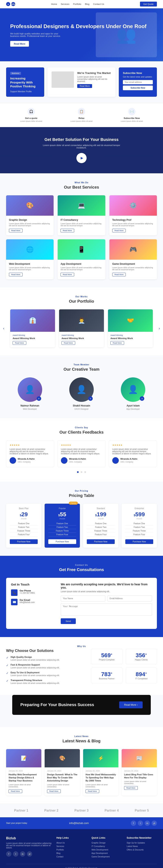 This screenshot has height=868, width=163. Describe the element at coordinates (142, 850) in the screenshot. I see `footer-link-offers: Offers & Discounts` at that location.